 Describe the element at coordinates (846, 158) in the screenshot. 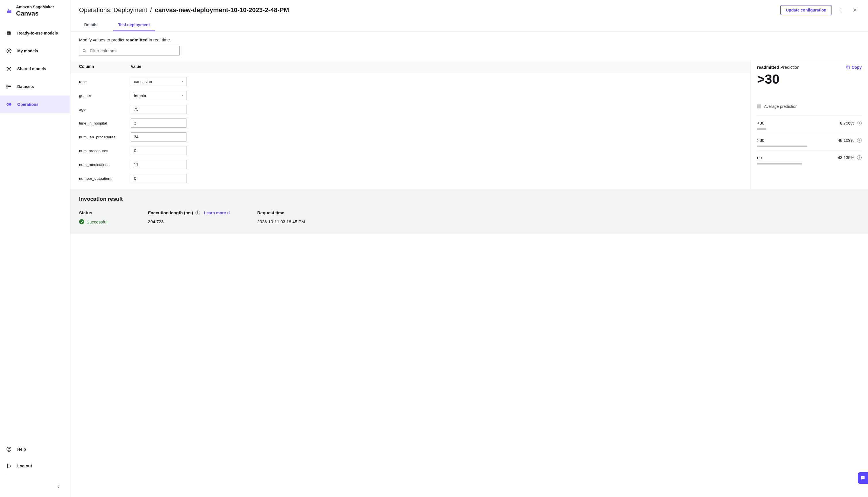

I see `probability-percent: 43.135%` at that location.